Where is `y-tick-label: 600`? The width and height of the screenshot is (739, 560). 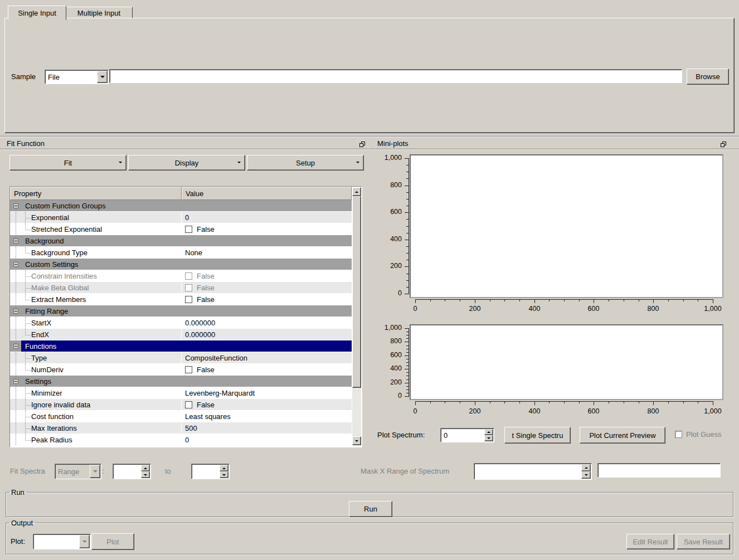
y-tick-label: 600 is located at coordinates (385, 212).